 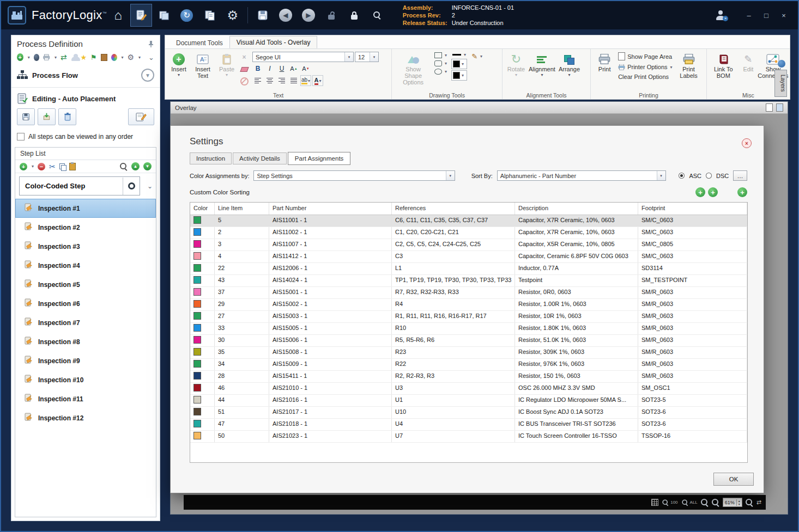 What do you see at coordinates (282, 69) in the screenshot?
I see `underline-button: U` at bounding box center [282, 69].